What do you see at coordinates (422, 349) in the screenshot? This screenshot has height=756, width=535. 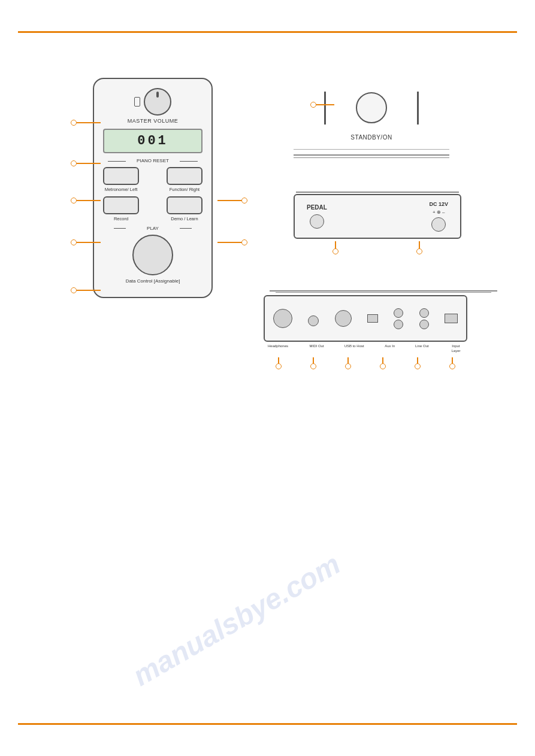 I see `line-out-label: Line Out` at bounding box center [422, 349].